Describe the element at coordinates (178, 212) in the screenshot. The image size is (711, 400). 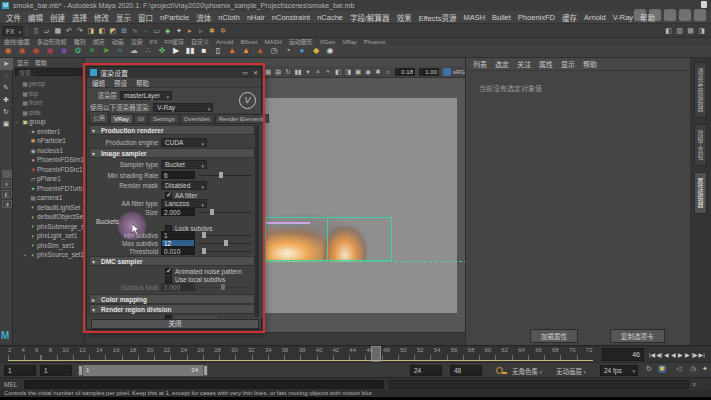
I see `aa-filter-size-field: 2.000` at that location.